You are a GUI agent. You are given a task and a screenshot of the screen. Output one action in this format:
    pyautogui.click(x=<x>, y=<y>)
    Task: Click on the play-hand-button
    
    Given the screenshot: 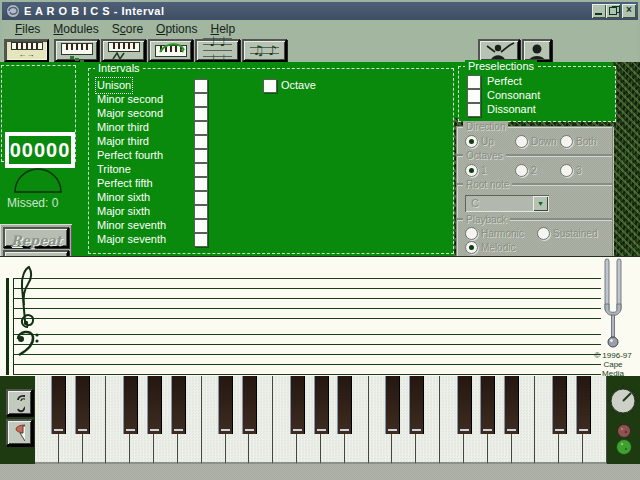 What is the action you would take?
    pyautogui.click(x=20, y=432)
    